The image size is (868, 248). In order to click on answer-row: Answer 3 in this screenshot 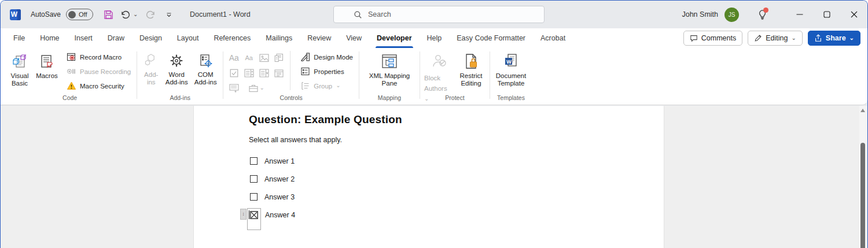, I will do `click(456, 197)`.